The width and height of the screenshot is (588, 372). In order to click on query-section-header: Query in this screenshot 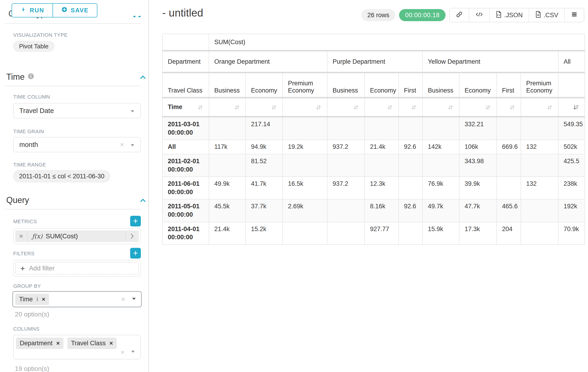, I will do `click(18, 200)`.